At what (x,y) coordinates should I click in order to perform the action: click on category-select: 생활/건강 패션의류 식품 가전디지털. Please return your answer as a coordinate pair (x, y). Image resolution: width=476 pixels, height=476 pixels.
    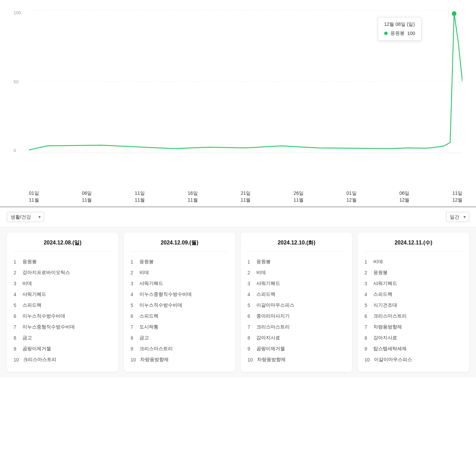
    Looking at the image, I should click on (26, 217).